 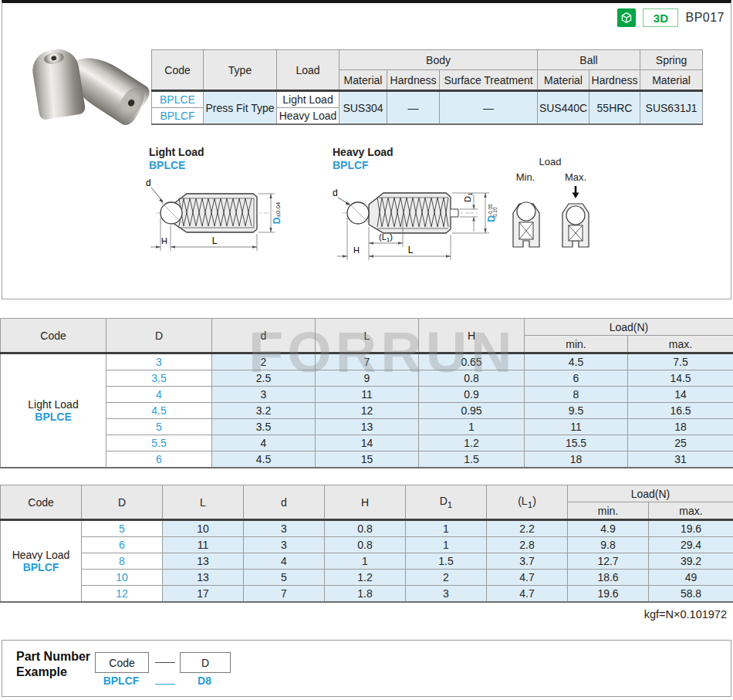 I want to click on col-header-body-hardness: Hardness, so click(x=414, y=80).